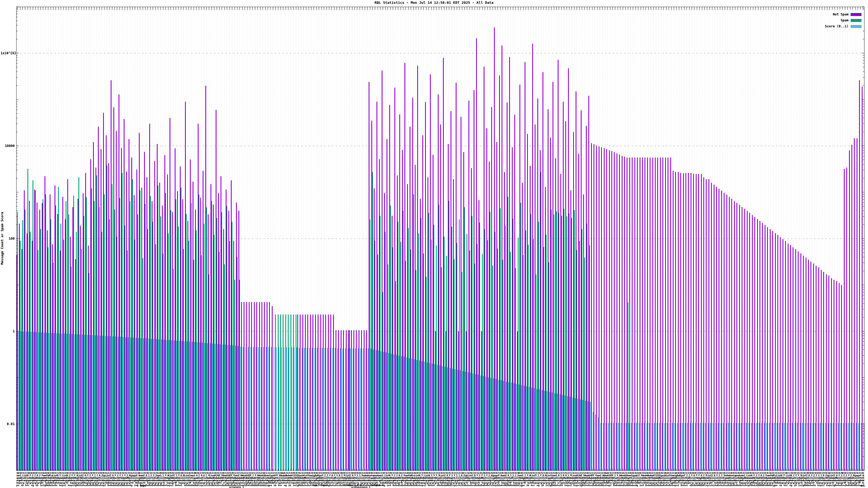 The width and height of the screenshot is (868, 488). I want to click on x-axis-callout: ordiginigin 1, so click(361, 487).